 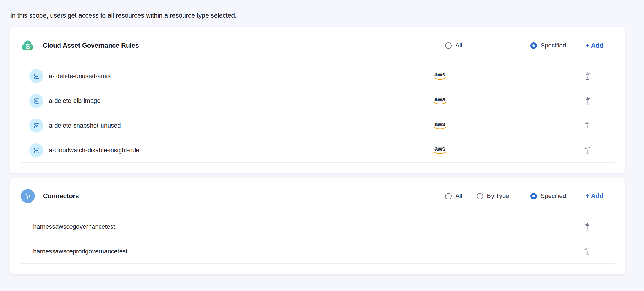 What do you see at coordinates (61, 196) in the screenshot?
I see `connectors-title: Connectors` at bounding box center [61, 196].